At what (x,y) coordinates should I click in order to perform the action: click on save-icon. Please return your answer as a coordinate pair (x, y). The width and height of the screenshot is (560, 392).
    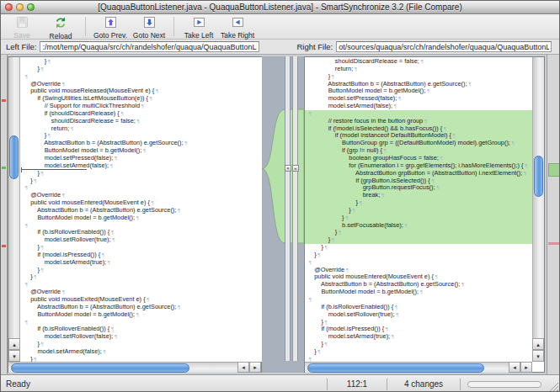
    Looking at the image, I should click on (22, 24).